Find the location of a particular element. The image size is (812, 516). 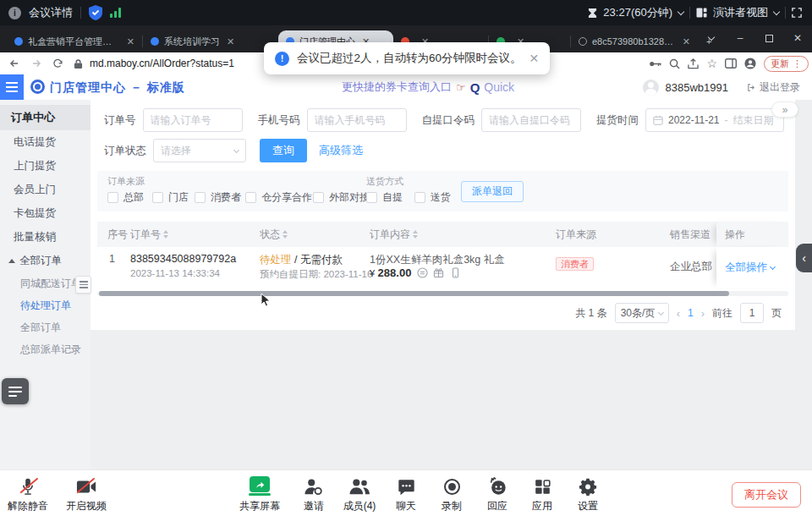

timer-dropdown-icon is located at coordinates (681, 11).